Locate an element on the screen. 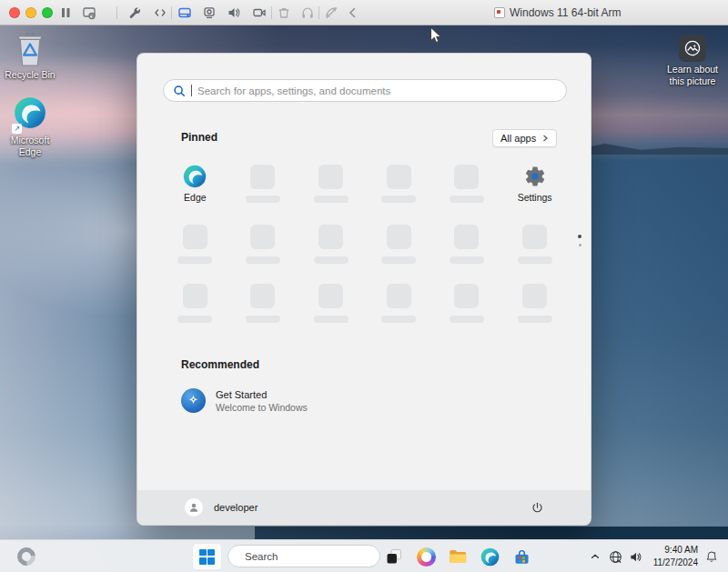  widgets-icon is located at coordinates (26, 557).